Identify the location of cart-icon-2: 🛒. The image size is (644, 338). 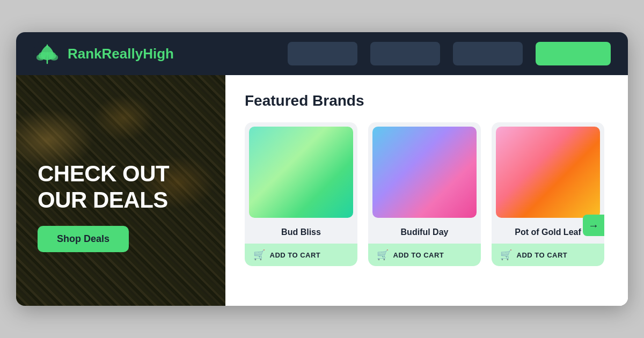
(383, 255).